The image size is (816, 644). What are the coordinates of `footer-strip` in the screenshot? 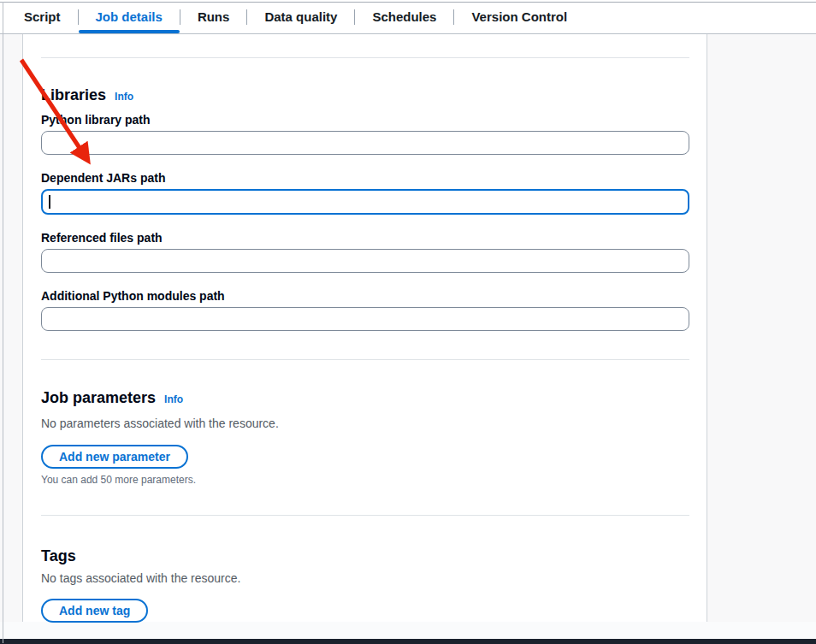 It's located at (408, 630).